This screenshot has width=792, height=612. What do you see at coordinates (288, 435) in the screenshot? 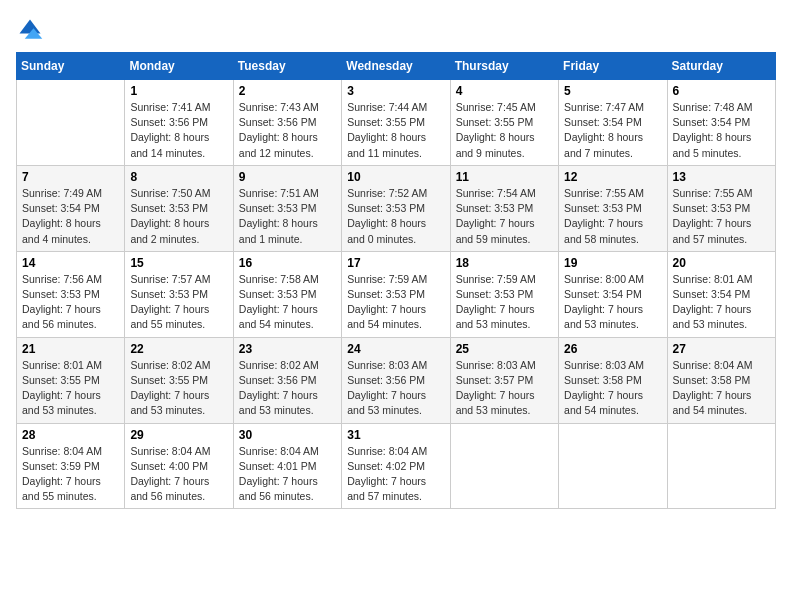
I see `day-number: 30` at bounding box center [288, 435].